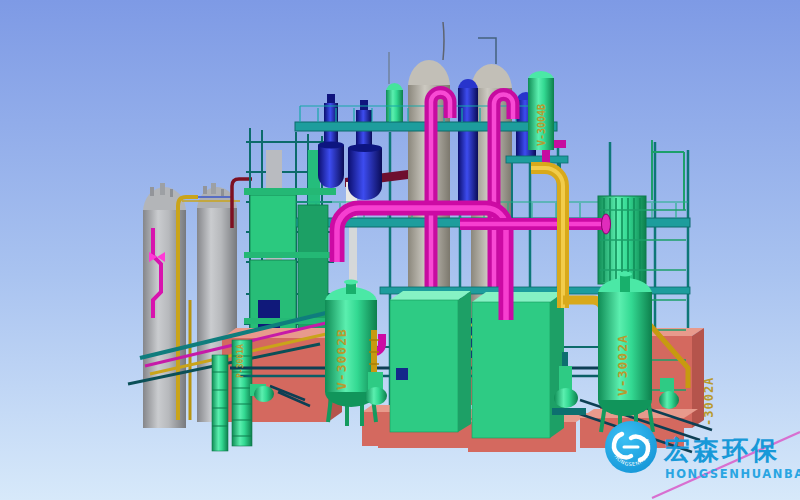 The image size is (800, 500). Describe the element at coordinates (402, 374) in the screenshot. I see `junction-box` at that location.